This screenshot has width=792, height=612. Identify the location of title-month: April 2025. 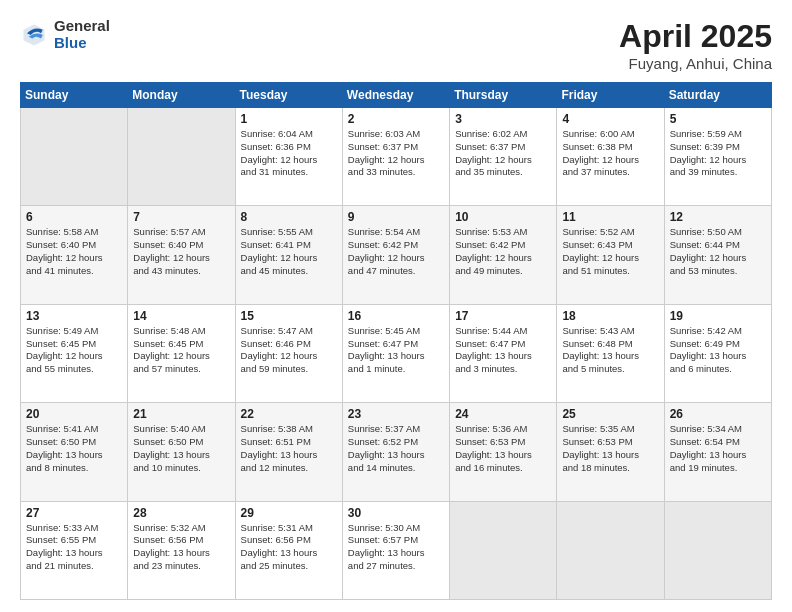
(696, 36).